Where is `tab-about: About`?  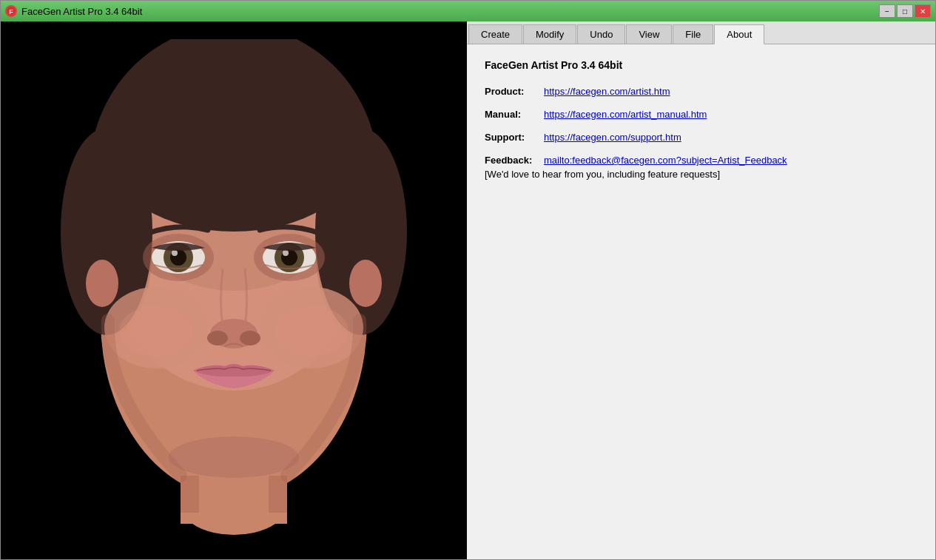 tab-about: About is located at coordinates (739, 34).